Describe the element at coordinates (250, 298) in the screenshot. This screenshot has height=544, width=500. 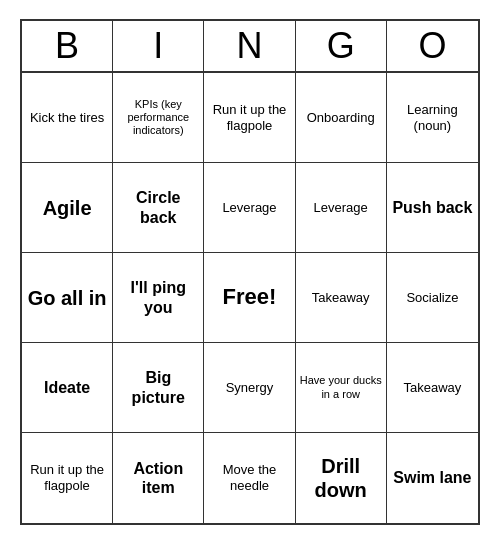
I see `bingo-cell-12: Free!` at that location.